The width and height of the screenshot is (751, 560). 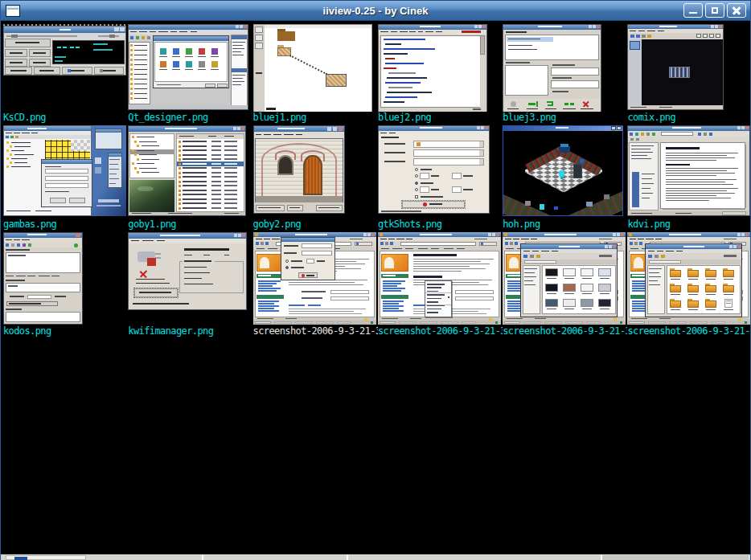 I want to click on thumbnail-cell-screenshot_c: screenshot-2006-9-3-21-37-, so click(x=564, y=284).